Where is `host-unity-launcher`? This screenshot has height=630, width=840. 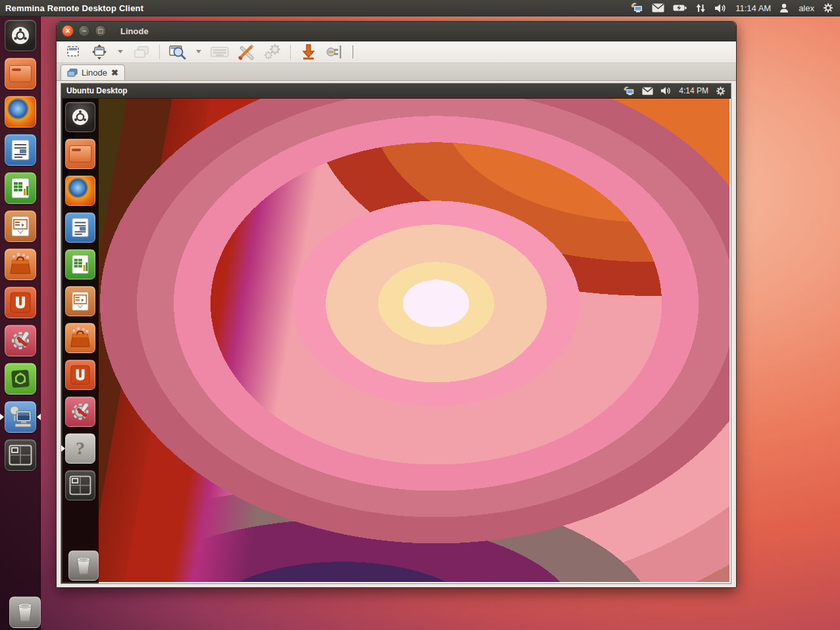 host-unity-launcher is located at coordinates (20, 324).